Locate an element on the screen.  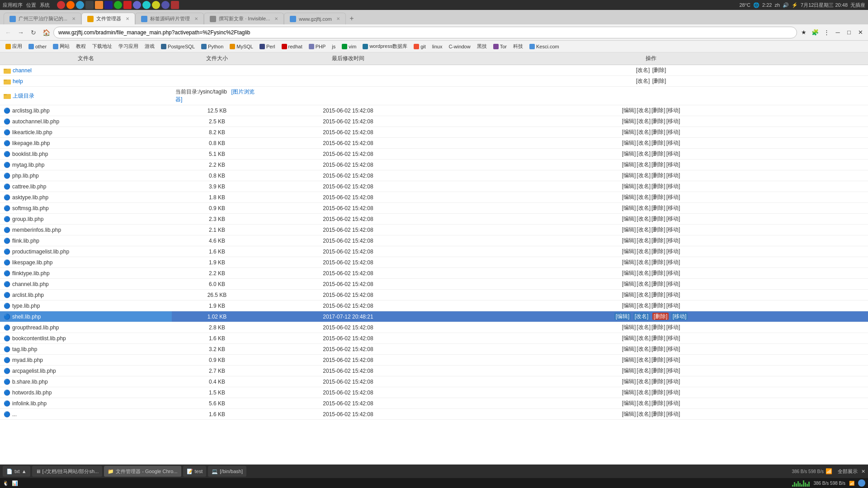
file-link: arclist.lib.php is located at coordinates (28, 295).